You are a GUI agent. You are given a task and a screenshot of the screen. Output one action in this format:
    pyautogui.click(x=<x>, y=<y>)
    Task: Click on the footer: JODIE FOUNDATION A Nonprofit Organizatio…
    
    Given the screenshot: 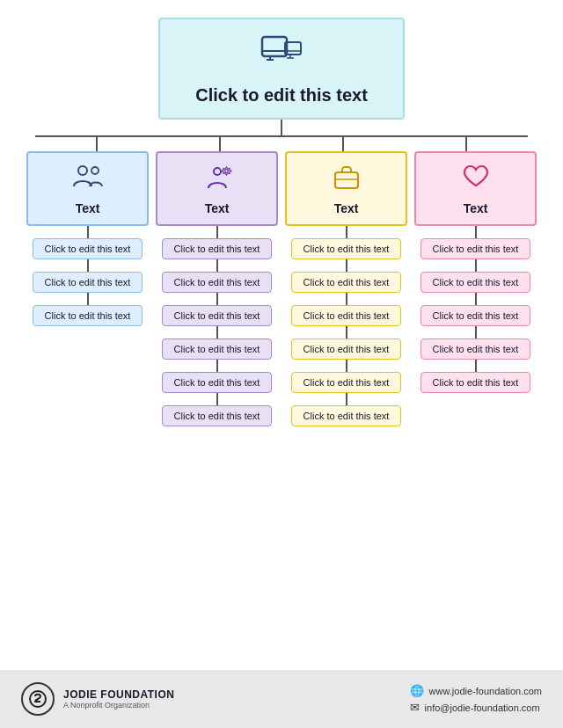 What is the action you would take?
    pyautogui.click(x=282, y=699)
    